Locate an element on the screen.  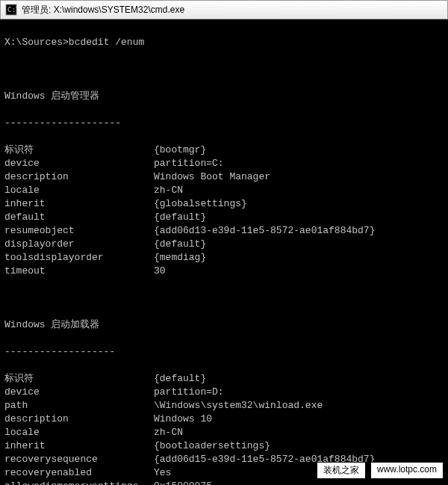
window-title: 管理员: X:\windows\SYSTEM32\cmd.exe is located at coordinates (103, 10).